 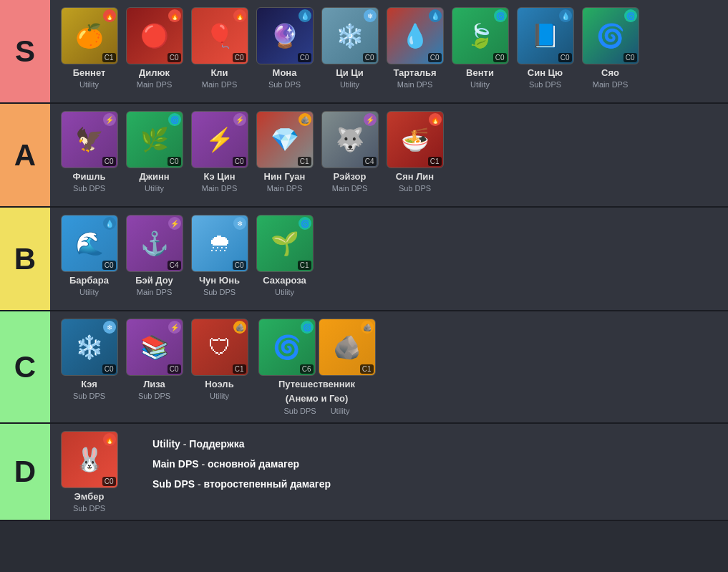 What do you see at coordinates (317, 347) in the screenshot?
I see `traveler-avatars: 🌀 🌀 C6 🪨 🪨 C1` at bounding box center [317, 347].